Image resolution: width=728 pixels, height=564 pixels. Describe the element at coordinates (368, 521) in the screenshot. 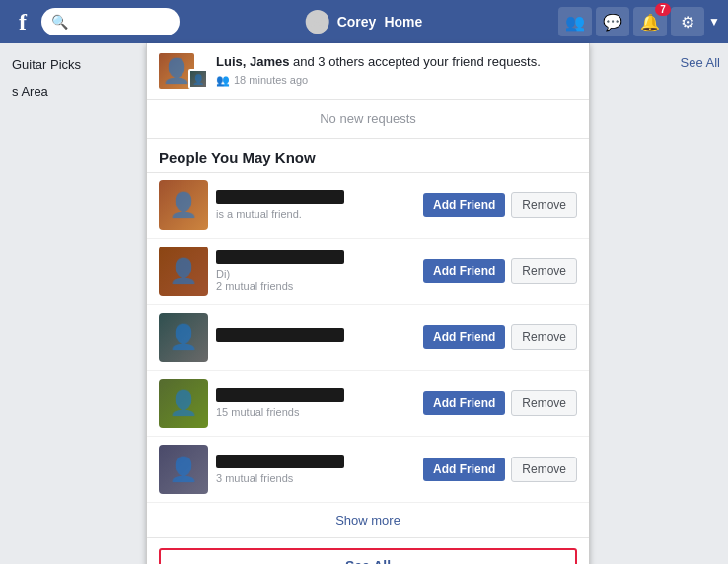

I see `show-more-link: Show more` at that location.